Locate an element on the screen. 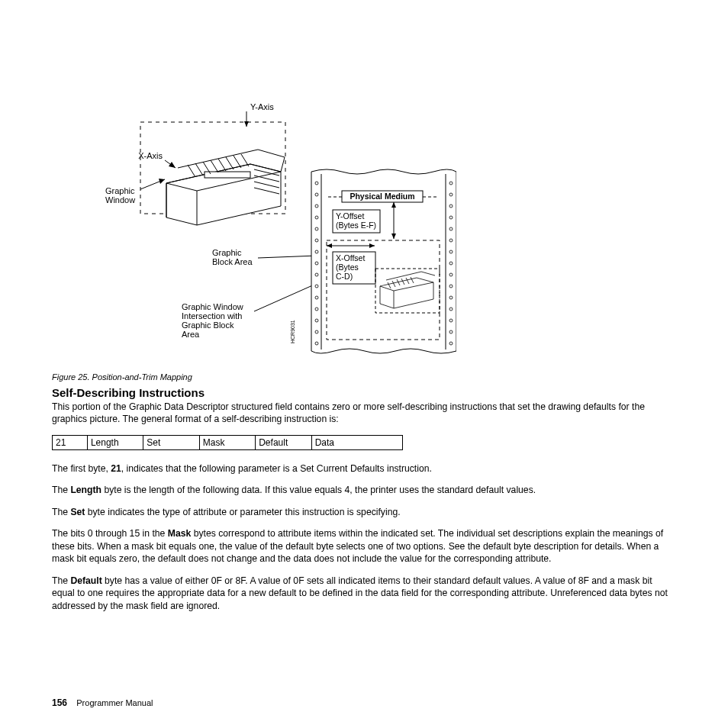  label-y-axis: Y-Axis is located at coordinates (263, 107).